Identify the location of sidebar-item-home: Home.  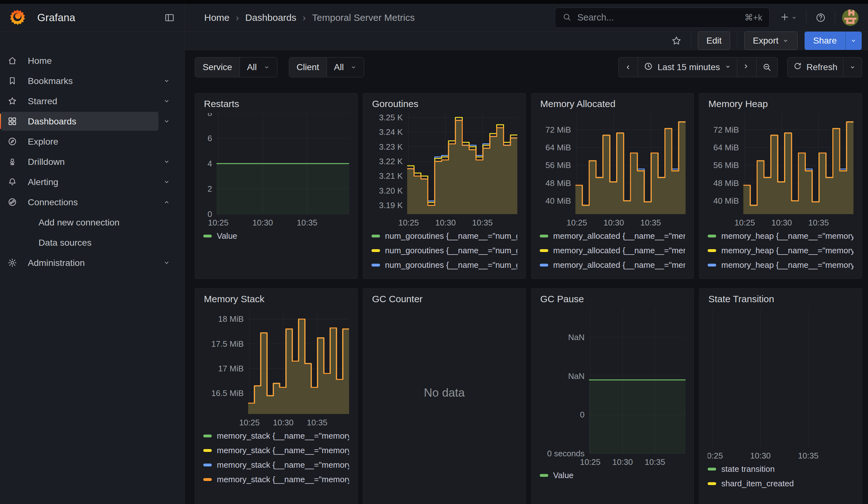
(89, 61).